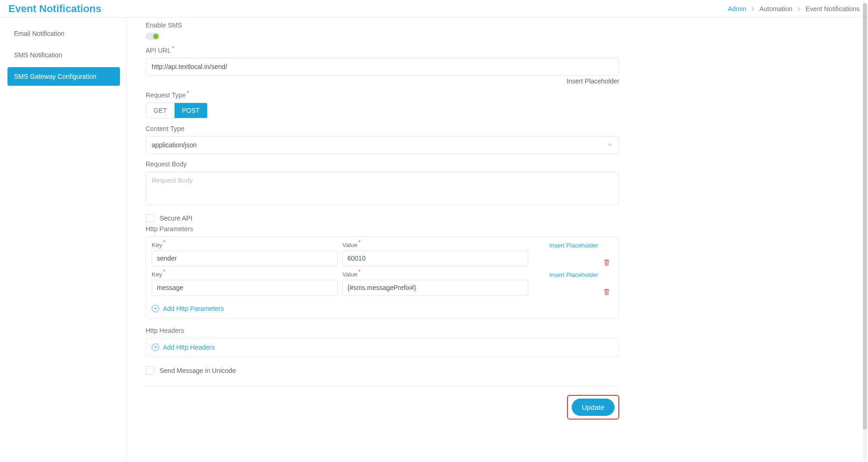 This screenshot has width=868, height=462. I want to click on send-unicode-label: Send Message in Unicode, so click(198, 371).